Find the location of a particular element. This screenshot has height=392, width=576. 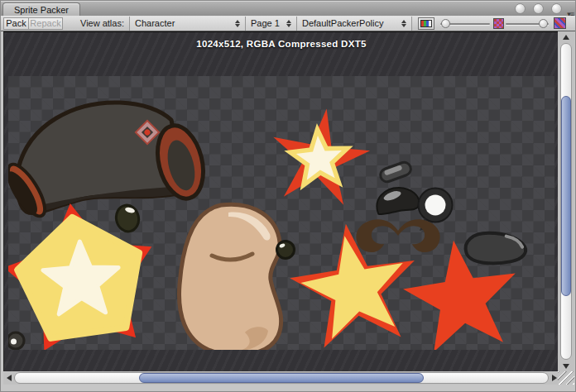

packer-policy-dropdown-value: DefaultPackerPolicy is located at coordinates (350, 23).